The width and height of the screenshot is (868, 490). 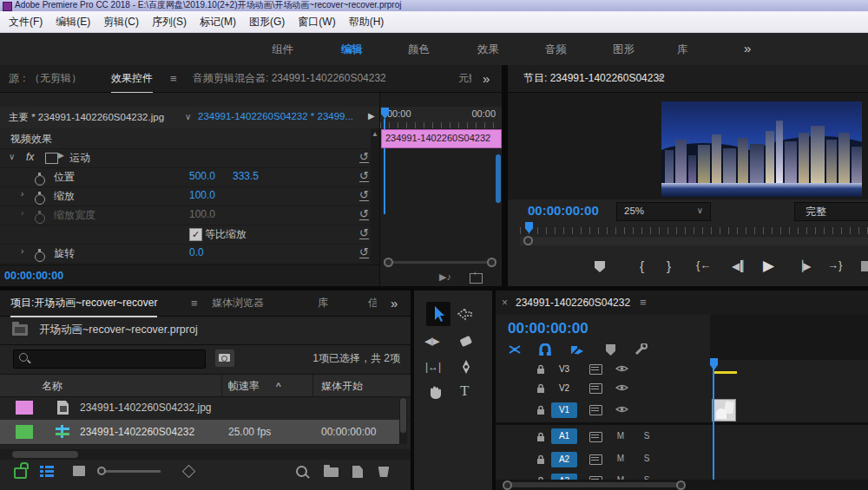 I want to click on master-clip-label: 主要 * 234991-1402260S04232.jpg, so click(x=87, y=118).